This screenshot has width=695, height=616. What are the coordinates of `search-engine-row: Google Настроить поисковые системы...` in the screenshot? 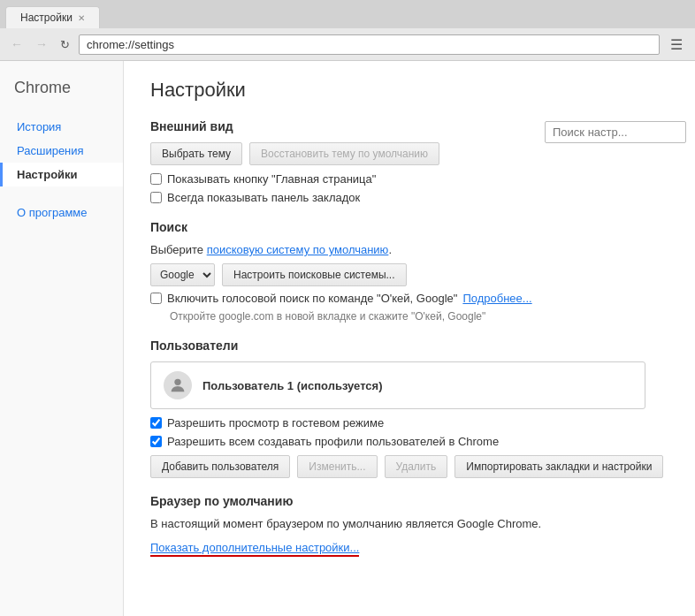 It's located at (409, 275).